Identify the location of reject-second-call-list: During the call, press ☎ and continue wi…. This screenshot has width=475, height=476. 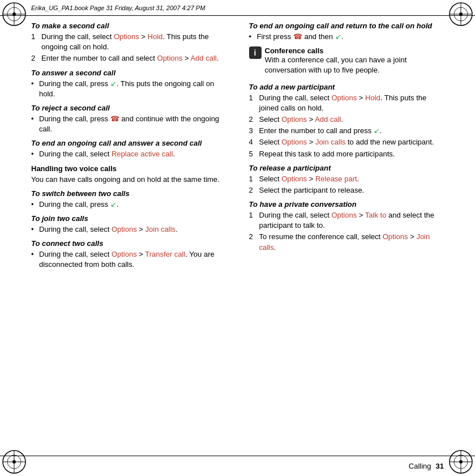
(129, 124).